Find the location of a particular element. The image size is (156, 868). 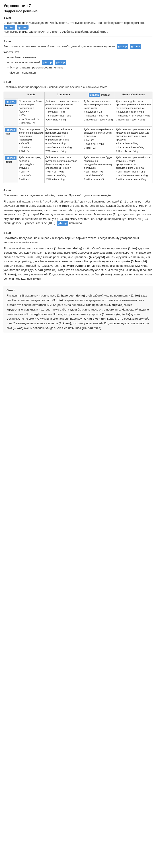

page-subtitle: Подробное решение is located at coordinates (78, 11).